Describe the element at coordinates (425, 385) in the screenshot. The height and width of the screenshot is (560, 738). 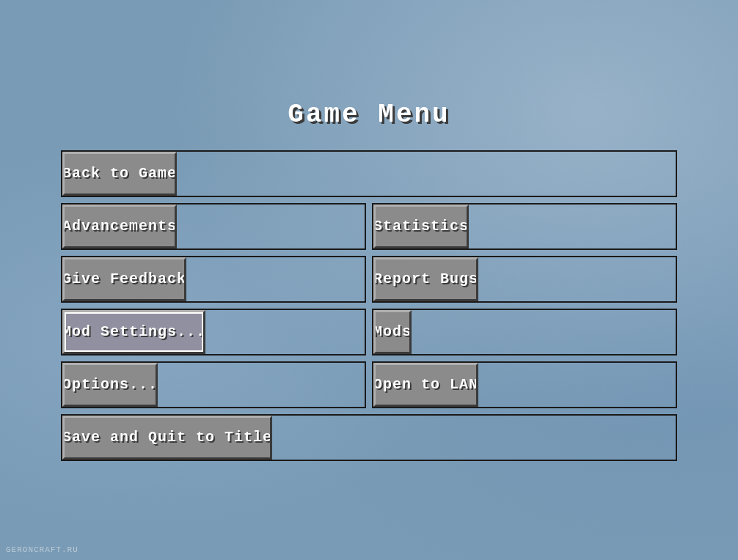
I see `open-to-lan-button: Open to LAN` at that location.